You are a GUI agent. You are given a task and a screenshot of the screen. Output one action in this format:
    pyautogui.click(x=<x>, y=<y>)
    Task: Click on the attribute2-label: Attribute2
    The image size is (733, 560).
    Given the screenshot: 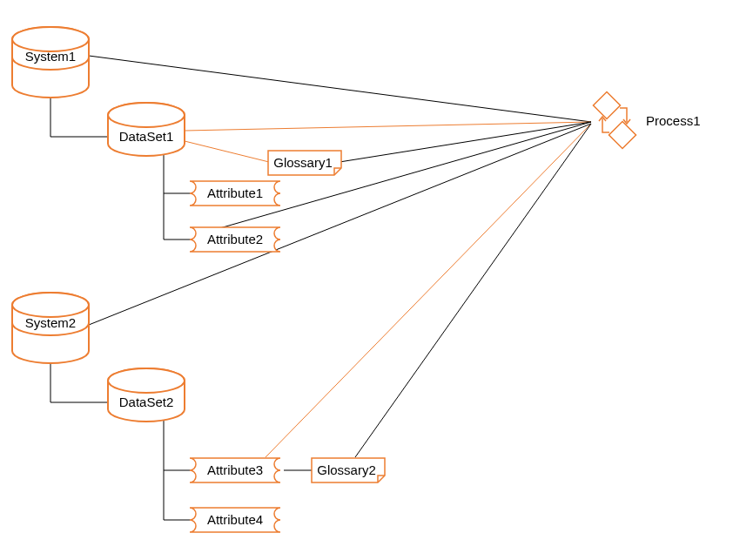 What is the action you would take?
    pyautogui.click(x=235, y=239)
    